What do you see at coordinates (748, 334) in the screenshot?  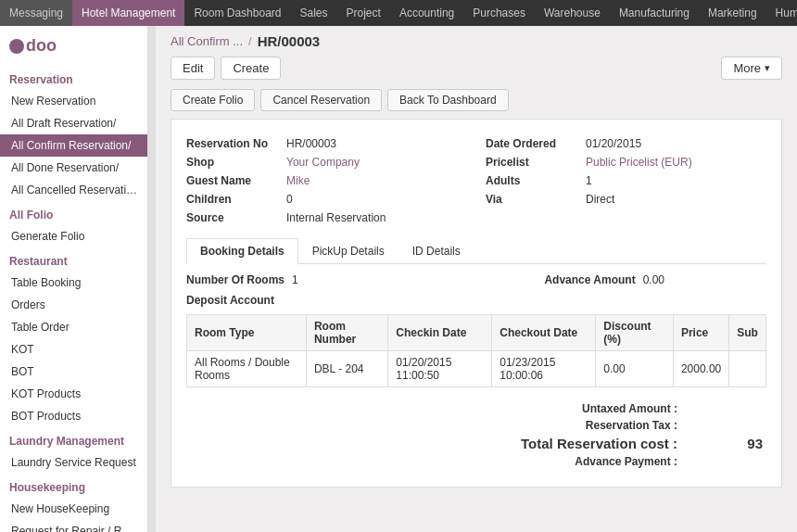 I see `col-sub: Sub` at bounding box center [748, 334].